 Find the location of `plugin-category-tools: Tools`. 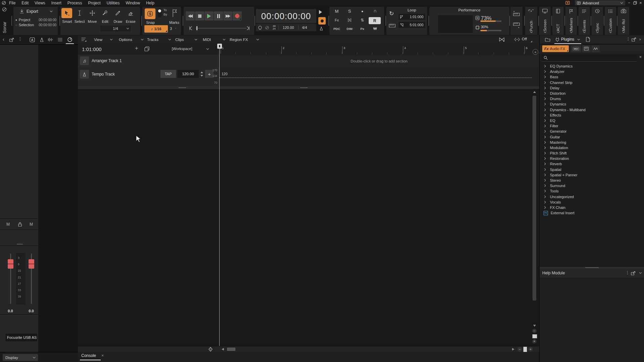

plugin-category-tools: Tools is located at coordinates (592, 191).